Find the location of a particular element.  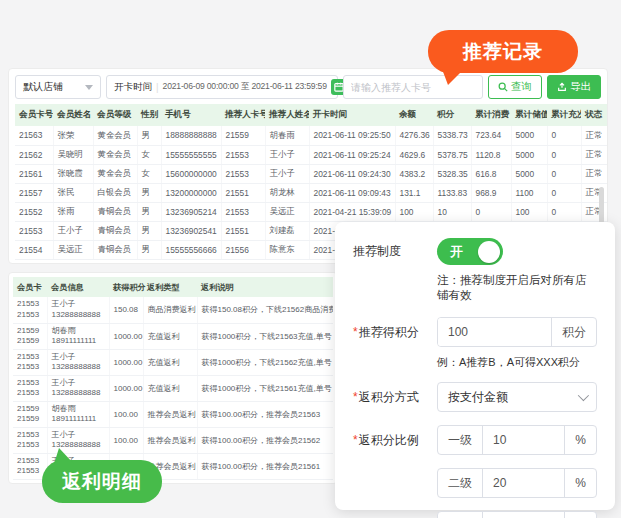

table-row: 21561张晓霞黄金会员女1560000000021553王小子2021-06-… is located at coordinates (311, 174).